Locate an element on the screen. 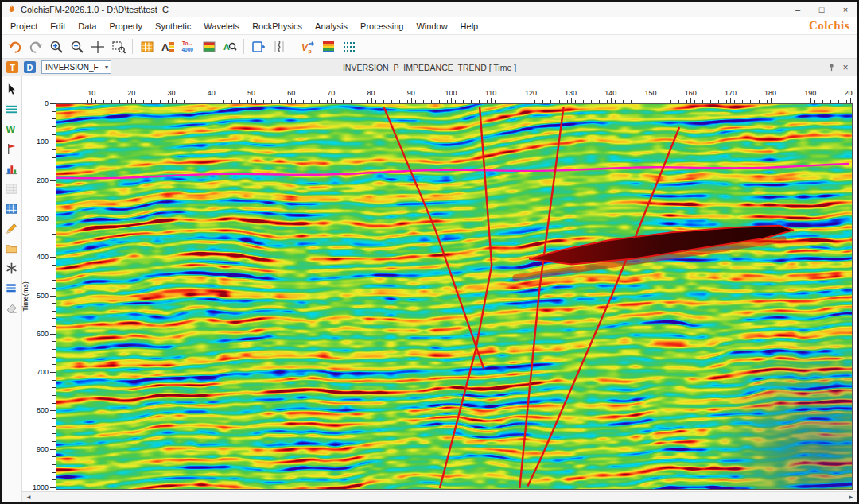 The height and width of the screenshot is (504, 859). close-button: × is located at coordinates (845, 10).